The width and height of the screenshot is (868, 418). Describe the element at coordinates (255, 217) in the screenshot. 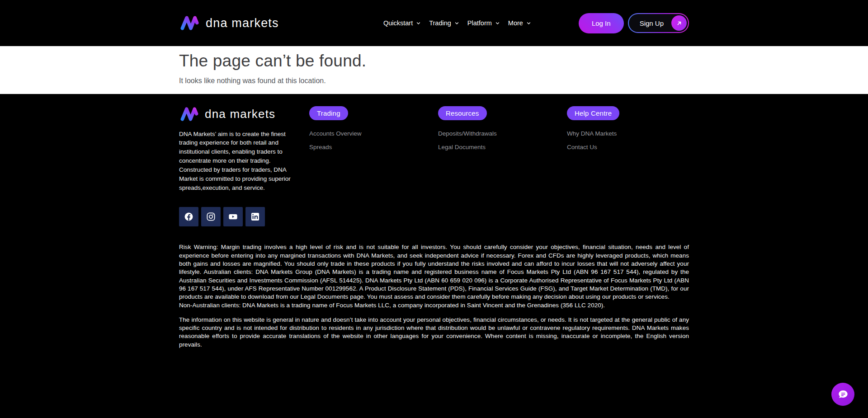

I see `linkedin-icon` at that location.